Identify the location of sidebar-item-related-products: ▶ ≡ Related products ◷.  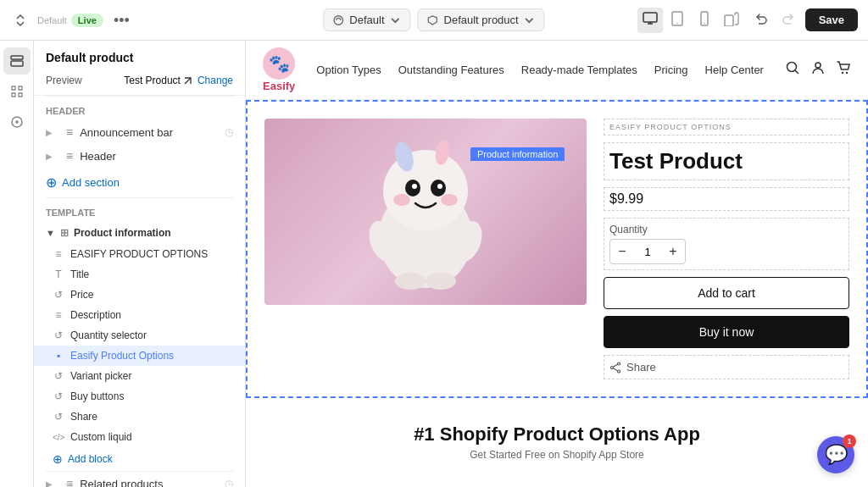
(139, 479).